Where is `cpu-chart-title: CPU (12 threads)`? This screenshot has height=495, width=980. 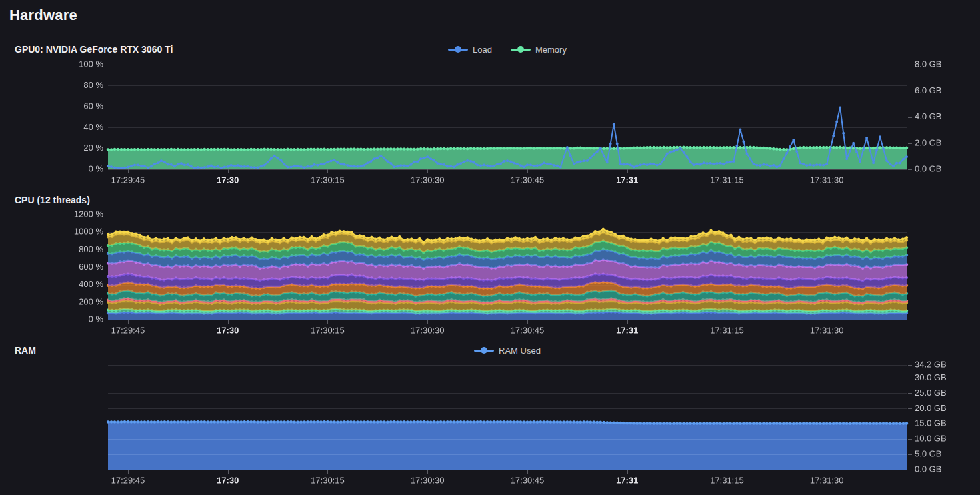
cpu-chart-title: CPU (12 threads) is located at coordinates (52, 200).